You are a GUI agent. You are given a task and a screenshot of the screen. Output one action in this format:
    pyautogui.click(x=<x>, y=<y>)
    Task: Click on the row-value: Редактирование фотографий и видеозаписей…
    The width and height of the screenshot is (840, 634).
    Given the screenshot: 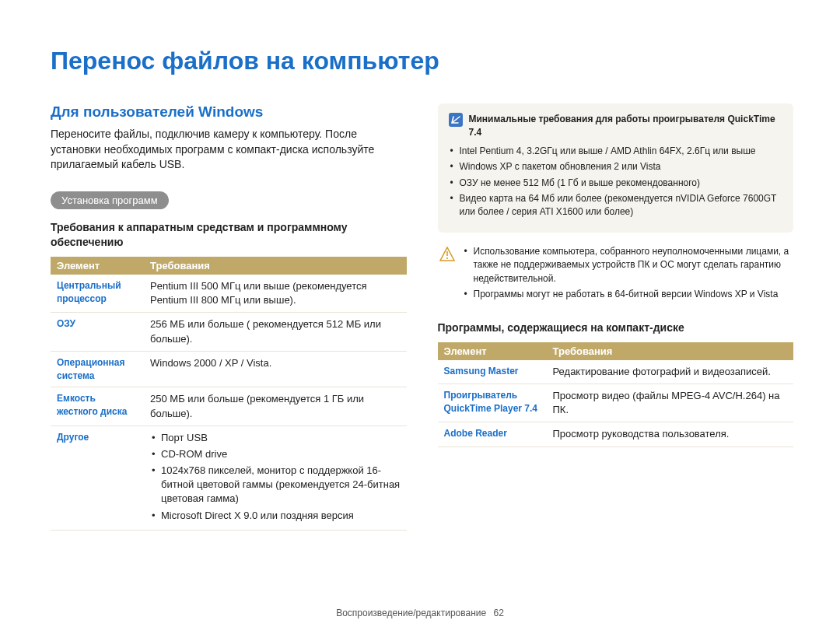 What is the action you would take?
    pyautogui.click(x=670, y=372)
    